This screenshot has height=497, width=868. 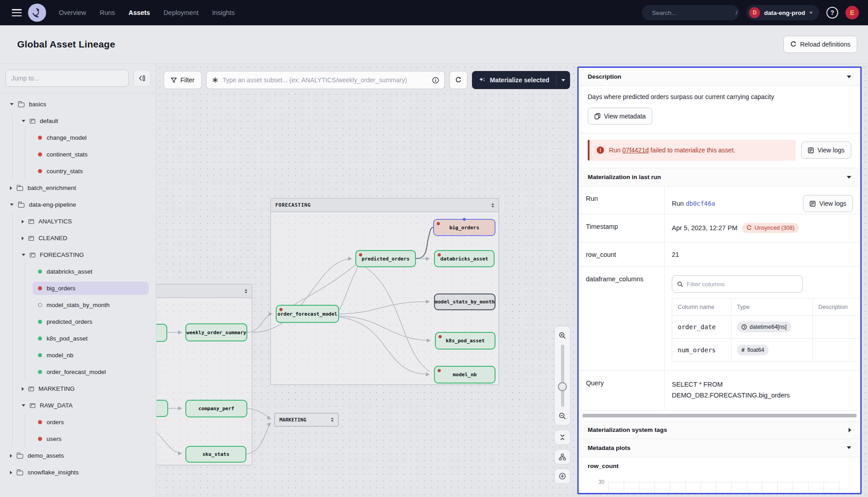 What do you see at coordinates (465, 302) in the screenshot?
I see `asset-node-model-stats-by-month: model_stats_by_month` at bounding box center [465, 302].